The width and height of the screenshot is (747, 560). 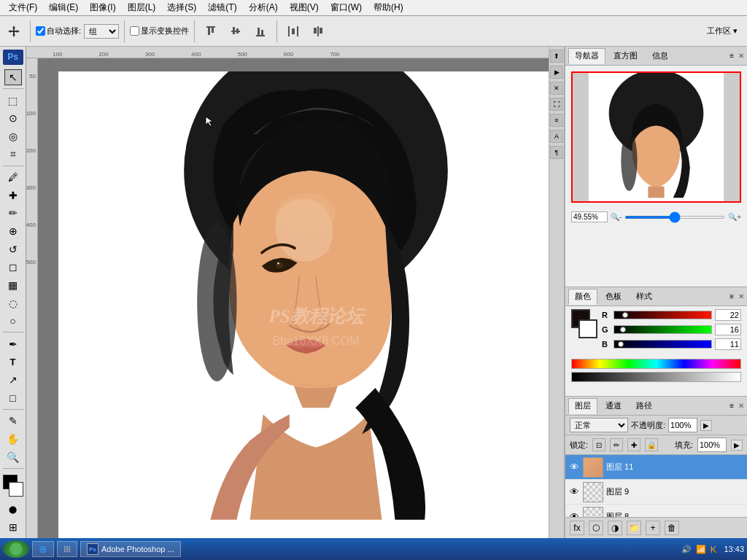 What do you see at coordinates (13, 456) in the screenshot?
I see `zoom-tool: 🔍` at bounding box center [13, 456].